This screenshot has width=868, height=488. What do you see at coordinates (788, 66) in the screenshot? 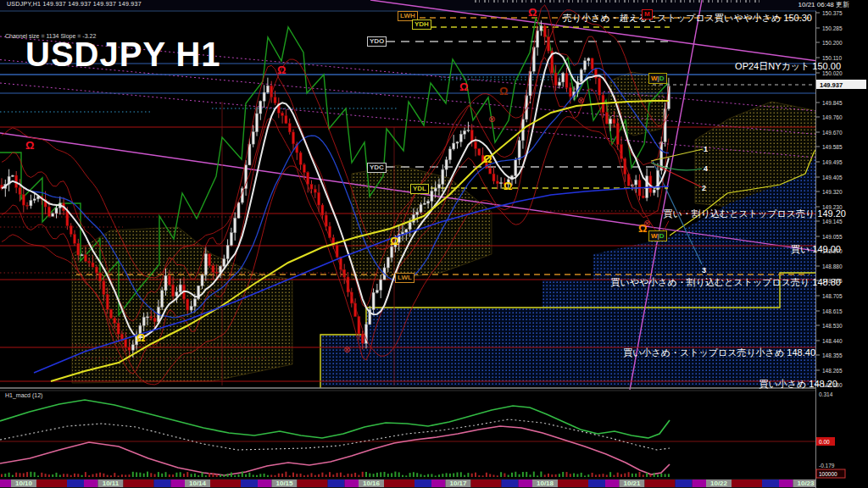
I see `trade-note-1: OP24日NYカット 150.00` at bounding box center [788, 66].